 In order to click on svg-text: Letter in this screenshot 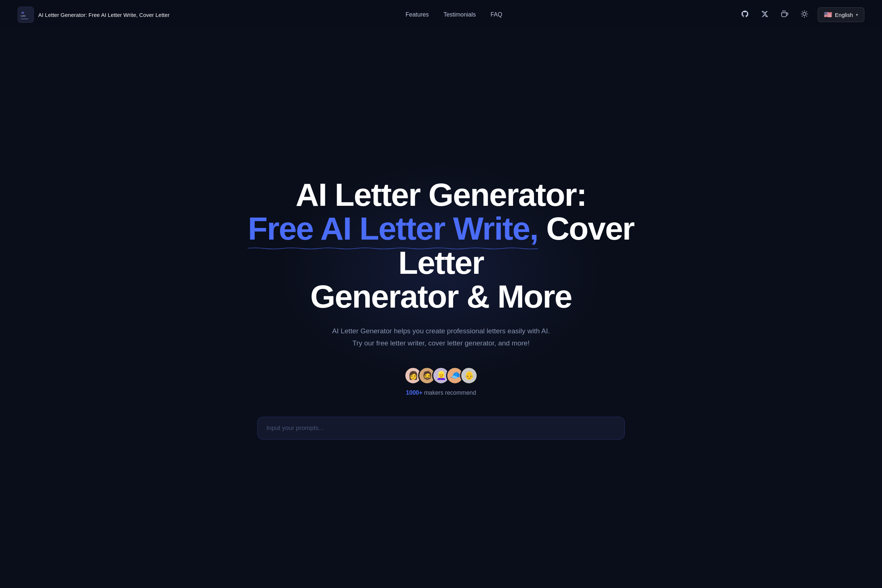, I will do `click(23, 16)`.